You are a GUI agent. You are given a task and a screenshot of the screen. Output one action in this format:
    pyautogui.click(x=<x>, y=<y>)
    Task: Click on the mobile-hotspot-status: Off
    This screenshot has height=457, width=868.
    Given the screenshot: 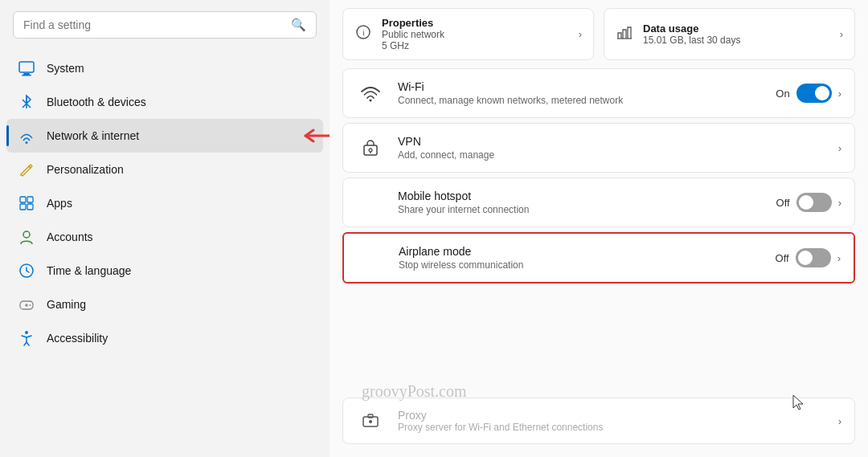 What is the action you would take?
    pyautogui.click(x=783, y=202)
    